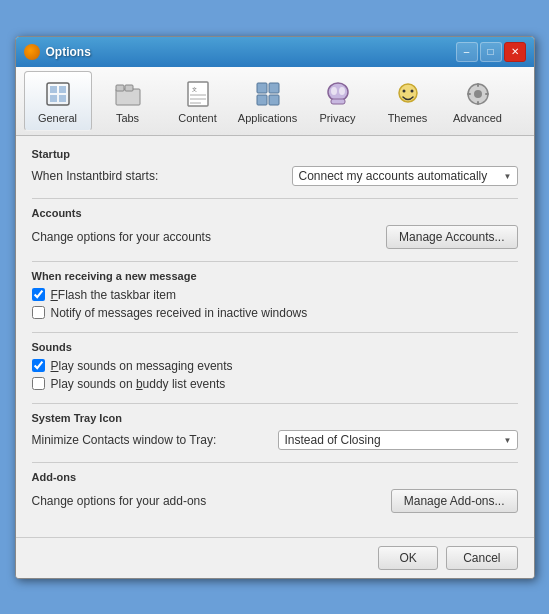  I want to click on tray-select-wrapper: Instead of Closing As well as Closing Ne…, so click(398, 440).